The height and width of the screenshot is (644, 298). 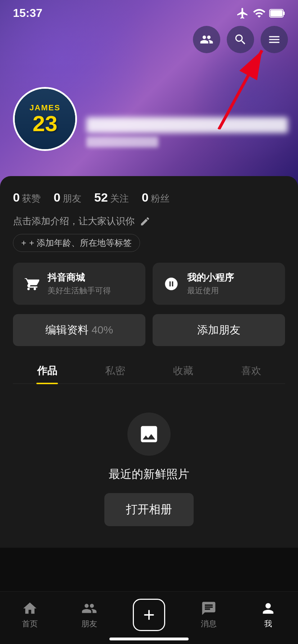 I want to click on nav-plus-button, so click(x=149, y=615).